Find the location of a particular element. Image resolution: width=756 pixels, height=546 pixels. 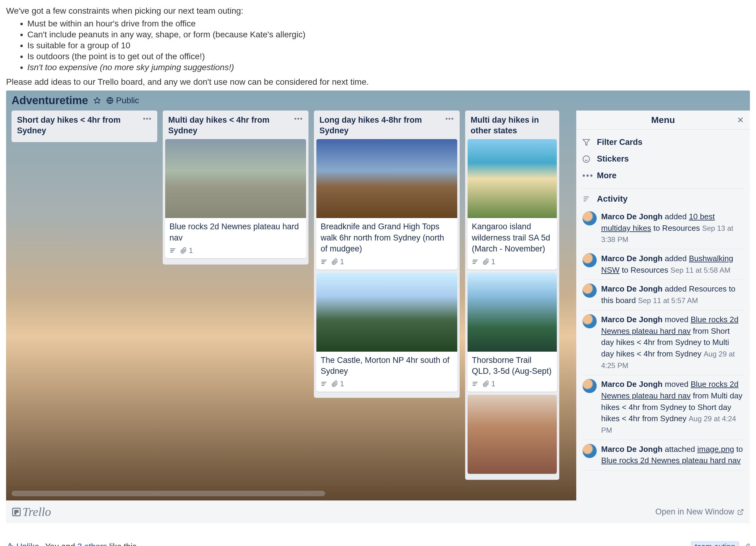

visibility-label: Public is located at coordinates (127, 101).